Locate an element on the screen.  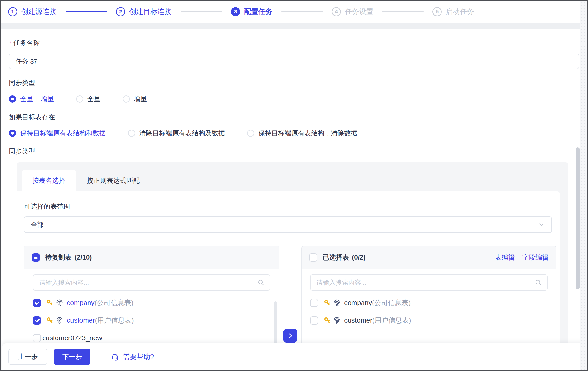
wizard-footer: 上一步 下一步 需要帮助? is located at coordinates (294, 357).